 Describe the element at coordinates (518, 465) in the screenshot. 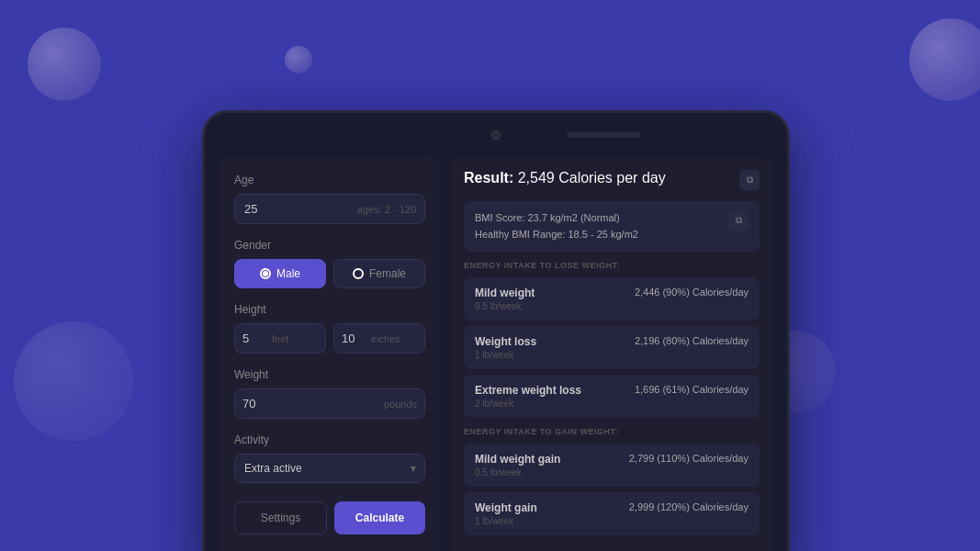

I see `gain-mild-info: Mild weight gain 0.5 lb/week` at that location.